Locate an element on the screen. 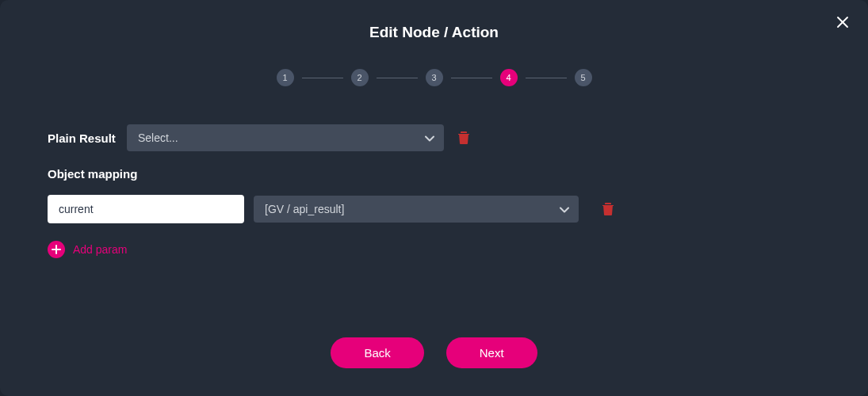 Image resolution: width=868 pixels, height=396 pixels. plain-result-select-wrap: Select... is located at coordinates (285, 138).